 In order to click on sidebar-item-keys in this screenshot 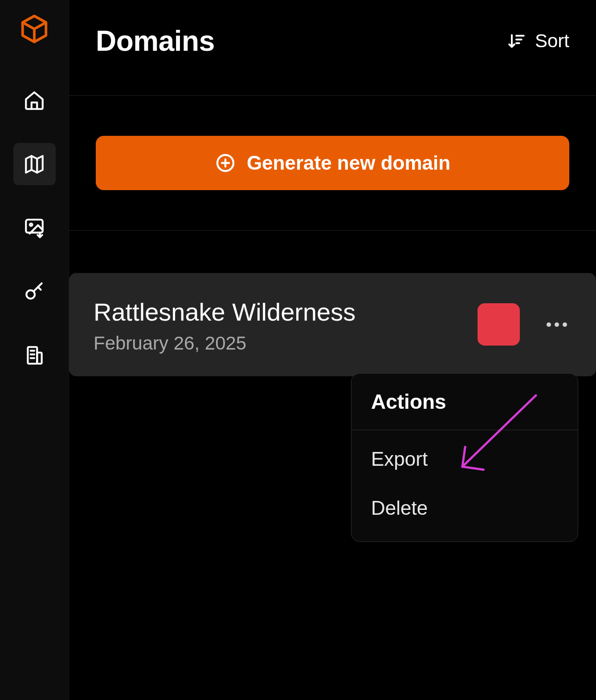, I will do `click(35, 291)`.